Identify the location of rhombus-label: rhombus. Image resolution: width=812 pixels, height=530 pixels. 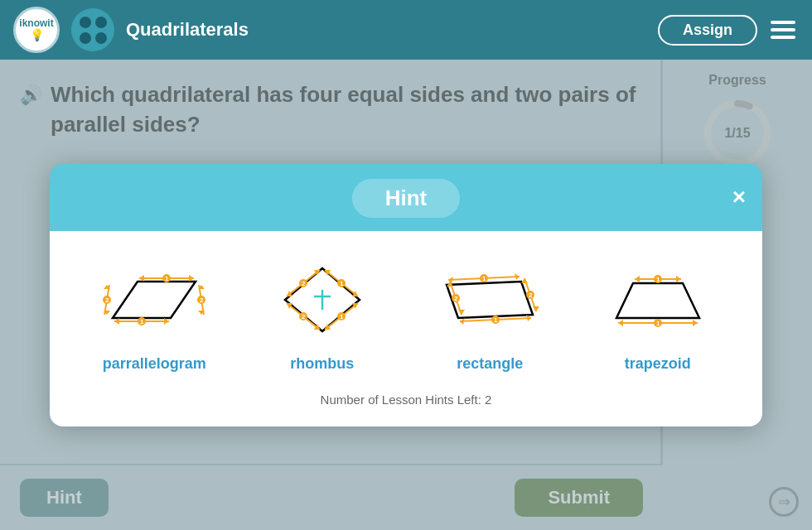
(321, 364).